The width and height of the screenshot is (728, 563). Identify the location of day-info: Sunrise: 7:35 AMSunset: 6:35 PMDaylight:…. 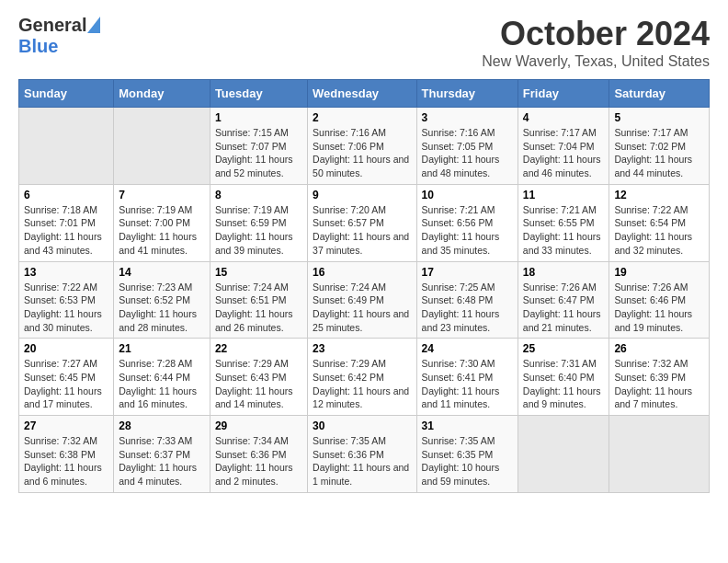
(467, 462).